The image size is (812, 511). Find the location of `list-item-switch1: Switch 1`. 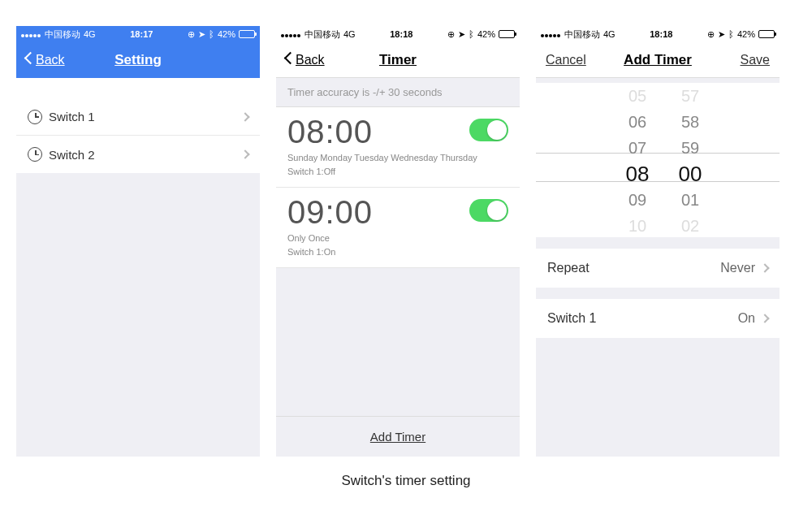

list-item-switch1: Switch 1 is located at coordinates (138, 117).